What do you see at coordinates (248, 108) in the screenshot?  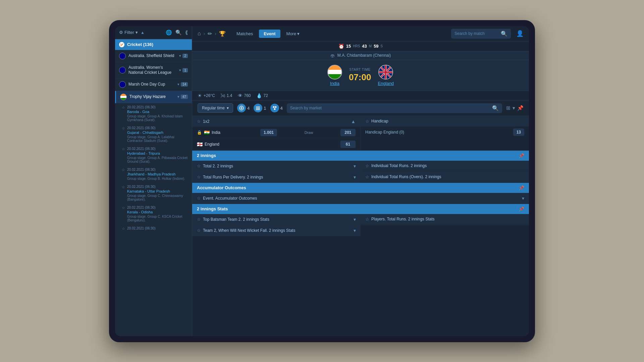 I see `market-count-1: 4` at bounding box center [248, 108].